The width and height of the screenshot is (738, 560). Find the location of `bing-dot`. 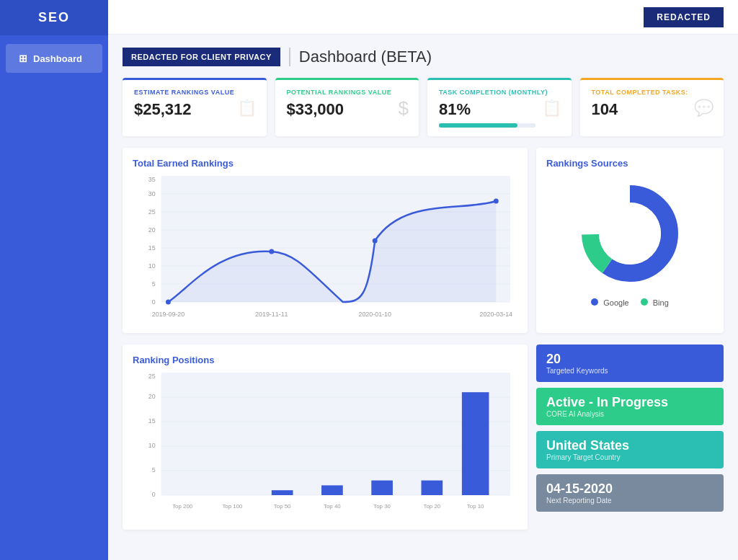

bing-dot is located at coordinates (644, 302).